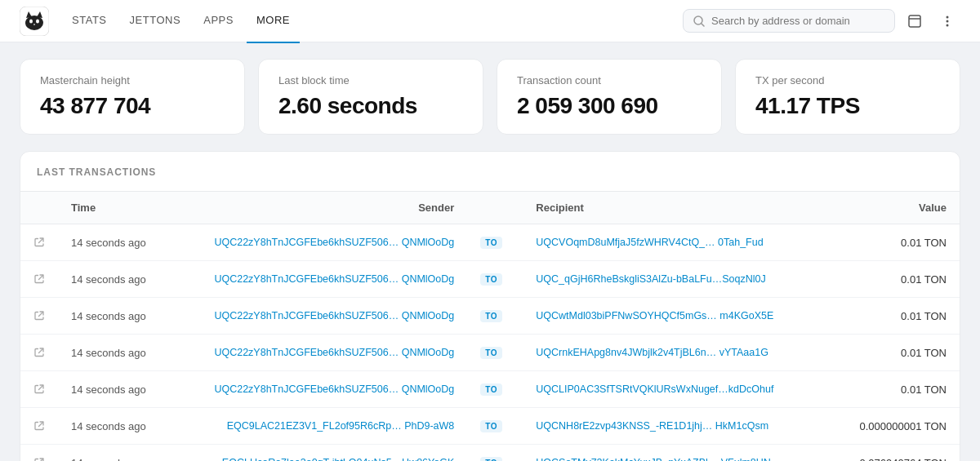 Image resolution: width=980 pixels, height=461 pixels. I want to click on search-input, so click(798, 21).